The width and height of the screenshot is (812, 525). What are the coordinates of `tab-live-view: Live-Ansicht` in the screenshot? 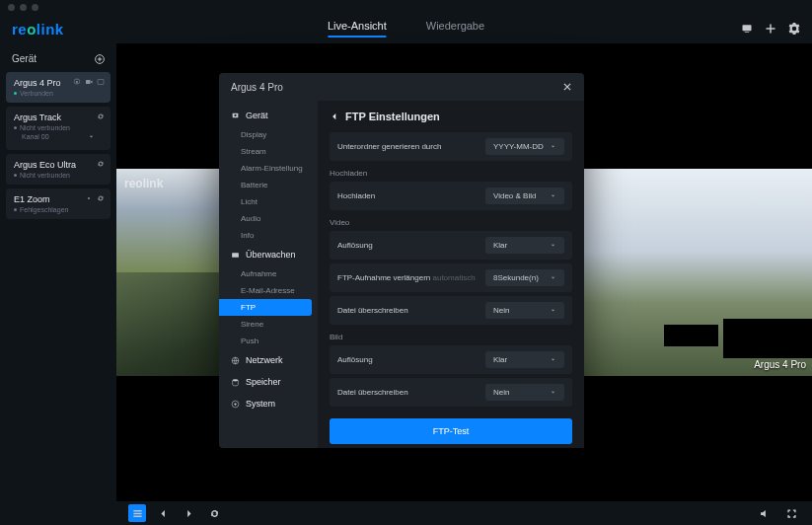 It's located at (357, 29).